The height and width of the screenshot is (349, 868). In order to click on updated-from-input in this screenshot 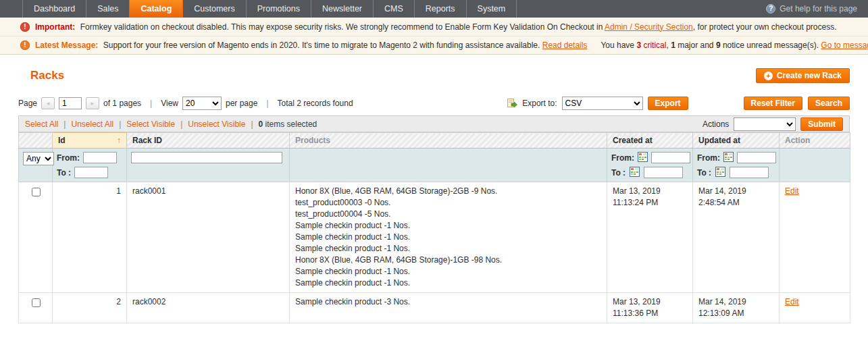, I will do `click(757, 158)`.